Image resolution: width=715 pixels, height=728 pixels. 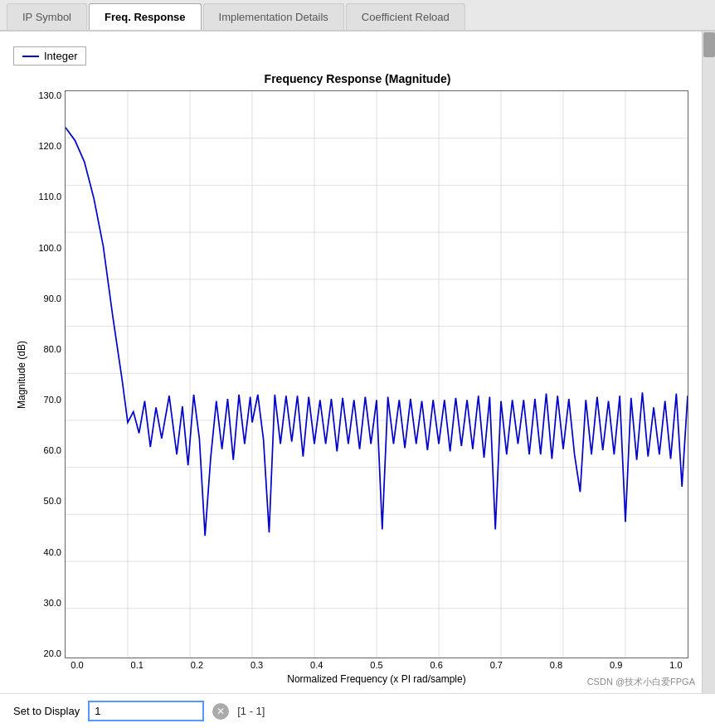 What do you see at coordinates (50, 197) in the screenshot?
I see `y-tick-110: 110.0` at bounding box center [50, 197].